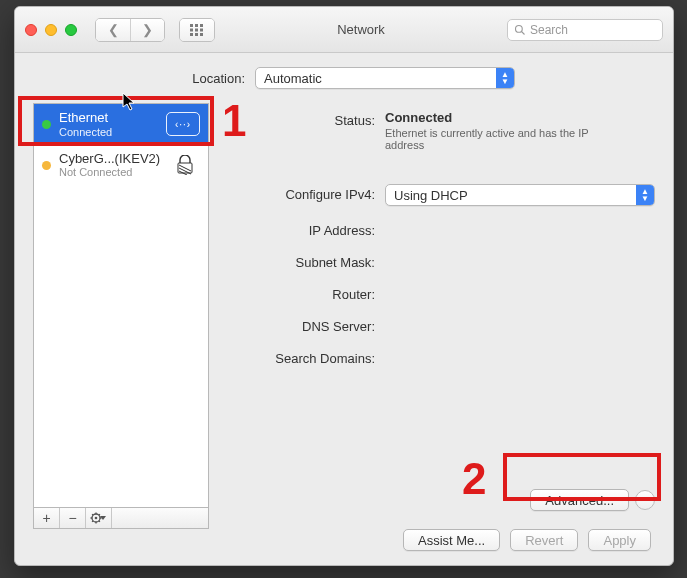 The height and width of the screenshot is (578, 687). What do you see at coordinates (110, 172) in the screenshot?
I see `service-status: Not Connected` at bounding box center [110, 172].